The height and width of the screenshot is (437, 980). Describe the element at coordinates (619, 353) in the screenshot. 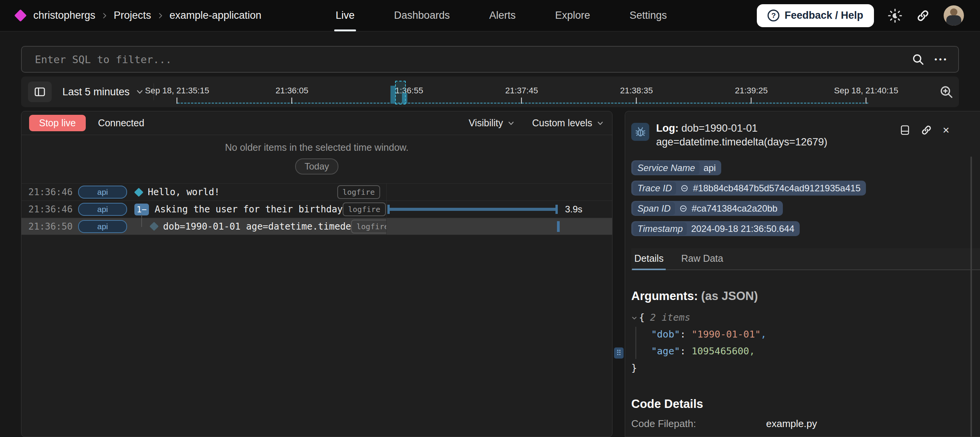

I see `panel-resize-handle: ⠿` at that location.